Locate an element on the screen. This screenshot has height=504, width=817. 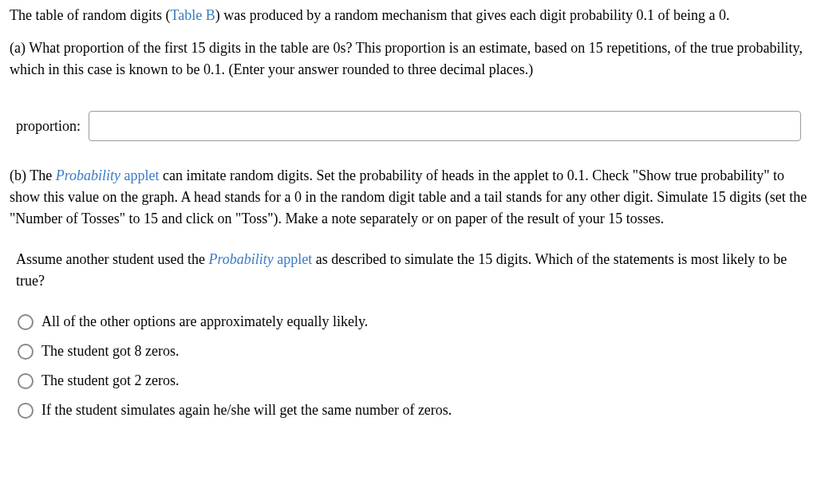
subq-prefix: Assume another student used the is located at coordinates (112, 259).